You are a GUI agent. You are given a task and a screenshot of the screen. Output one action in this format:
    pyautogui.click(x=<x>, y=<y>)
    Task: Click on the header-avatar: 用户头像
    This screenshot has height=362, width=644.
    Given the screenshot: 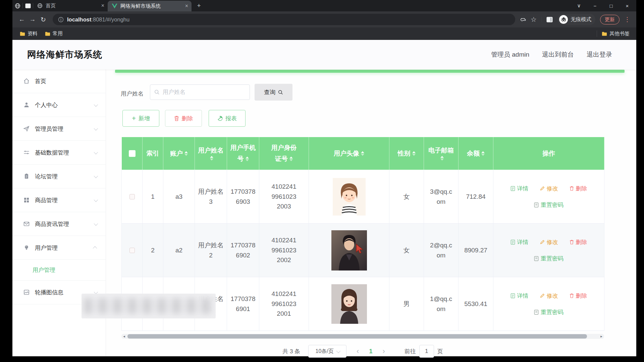 What is the action you would take?
    pyautogui.click(x=349, y=154)
    